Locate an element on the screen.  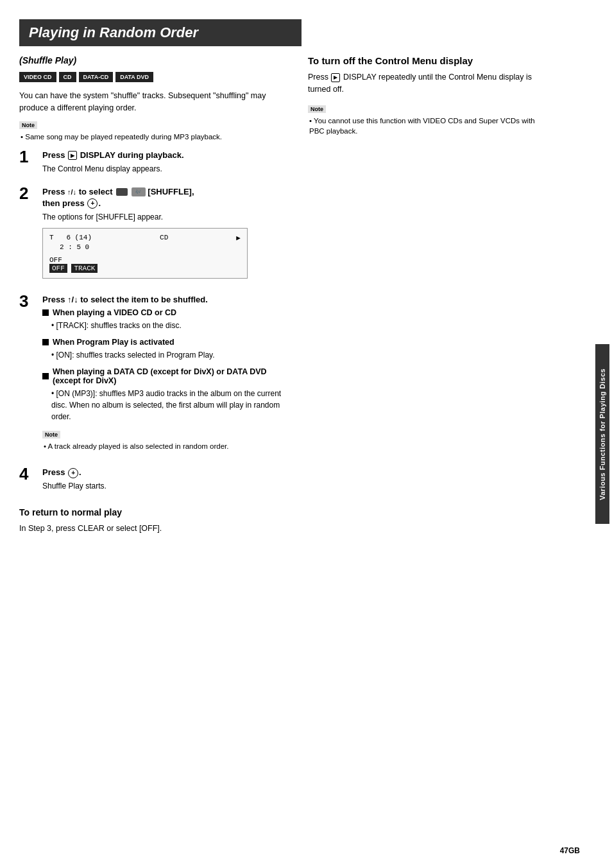
step-3-content: Press ↑/↓ to select the item to be shuff… is located at coordinates (166, 376).